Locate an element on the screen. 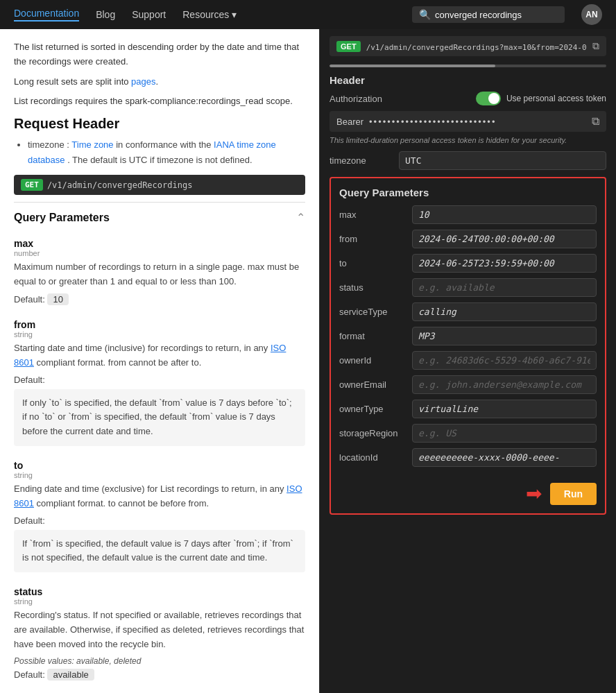 Image resolution: width=616 pixels, height=693 pixels. qp-label-to: to is located at coordinates (372, 264).